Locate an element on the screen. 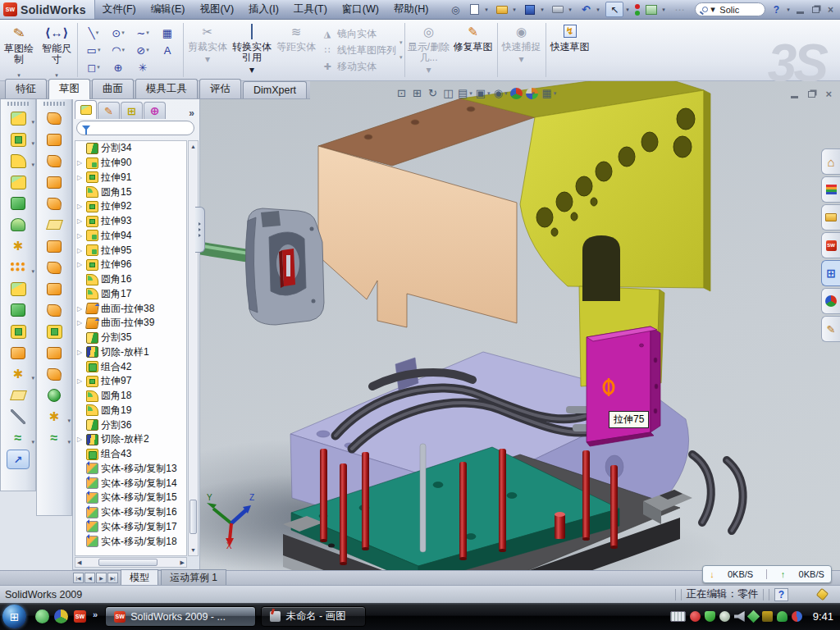 This screenshot has height=630, width=840. tree-item: 实体-移动/复制17 is located at coordinates (131, 527).